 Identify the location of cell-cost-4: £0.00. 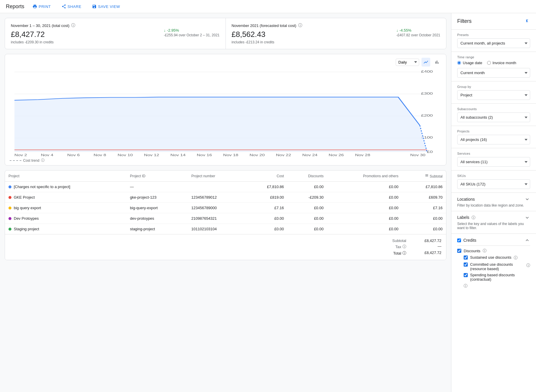
(266, 229).